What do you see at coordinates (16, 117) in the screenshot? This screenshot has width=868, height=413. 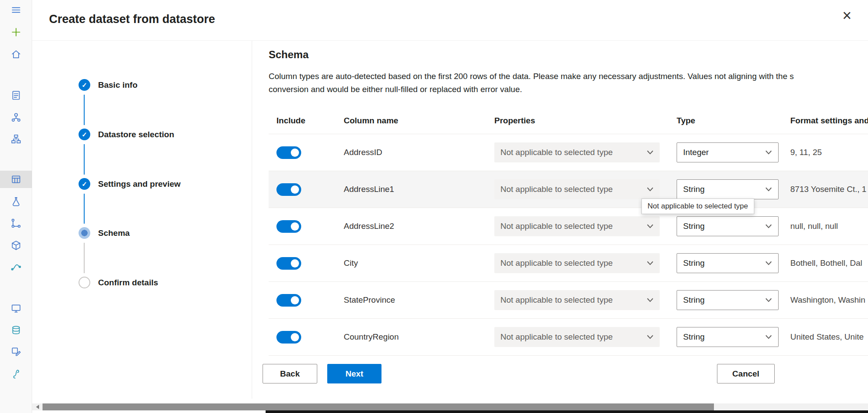 I see `sidebar-item-automated-ml` at bounding box center [16, 117].